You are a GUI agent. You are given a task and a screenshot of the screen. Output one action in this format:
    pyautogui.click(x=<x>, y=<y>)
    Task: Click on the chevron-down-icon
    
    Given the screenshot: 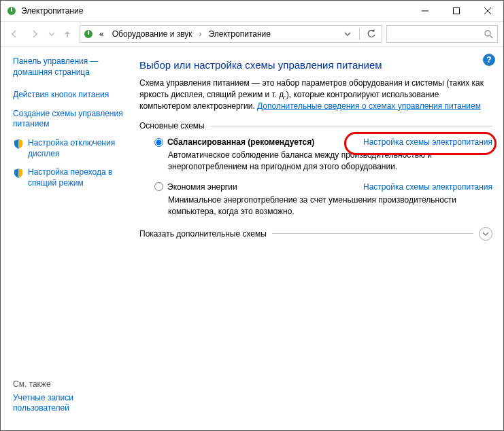 What is the action you would take?
    pyautogui.click(x=486, y=234)
    